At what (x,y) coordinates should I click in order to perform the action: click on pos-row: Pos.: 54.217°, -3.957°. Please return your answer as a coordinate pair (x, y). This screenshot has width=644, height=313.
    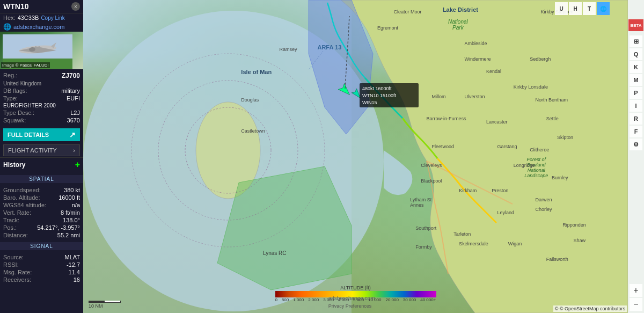
    Looking at the image, I should click on (42, 228).